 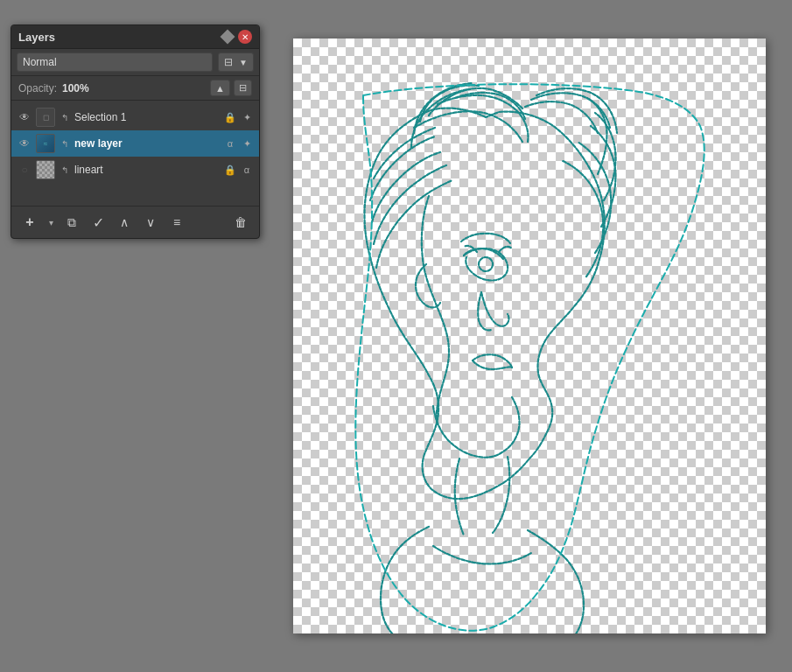 What do you see at coordinates (65, 144) in the screenshot?
I see `layer-link-newlayer: ↰` at bounding box center [65, 144].